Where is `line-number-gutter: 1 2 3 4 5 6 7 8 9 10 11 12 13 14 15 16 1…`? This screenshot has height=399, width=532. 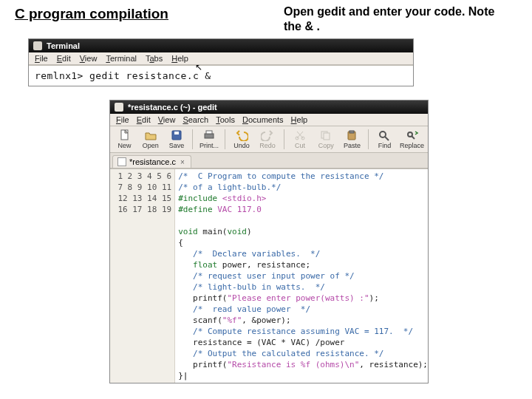
line-number-gutter: 1 2 3 4 5 6 7 8 9 10 11 12 13 14 15 16 1… is located at coordinates (143, 276).